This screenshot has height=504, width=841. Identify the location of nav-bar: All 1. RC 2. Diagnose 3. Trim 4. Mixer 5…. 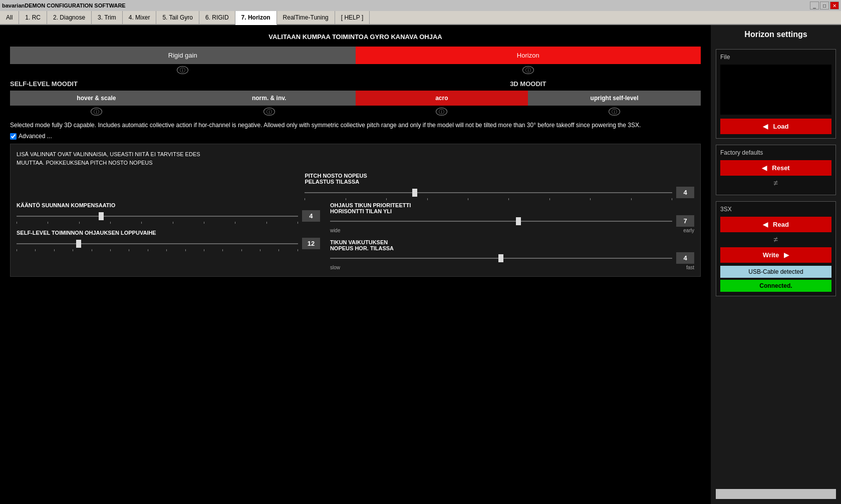
(421, 18).